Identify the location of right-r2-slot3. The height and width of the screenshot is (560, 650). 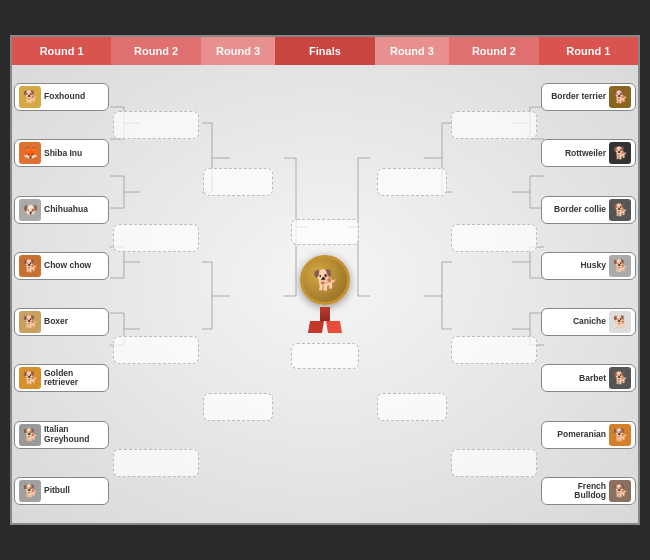
(494, 350).